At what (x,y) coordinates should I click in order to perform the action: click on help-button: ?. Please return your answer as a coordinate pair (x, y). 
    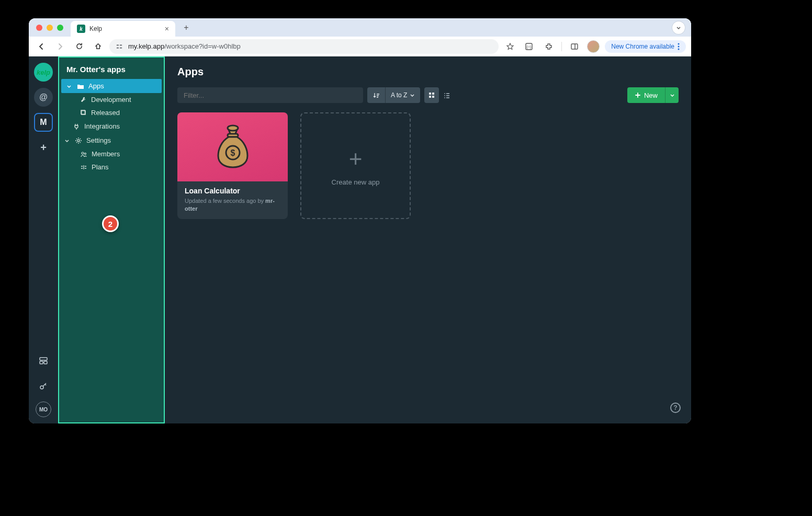
    Looking at the image, I should click on (675, 408).